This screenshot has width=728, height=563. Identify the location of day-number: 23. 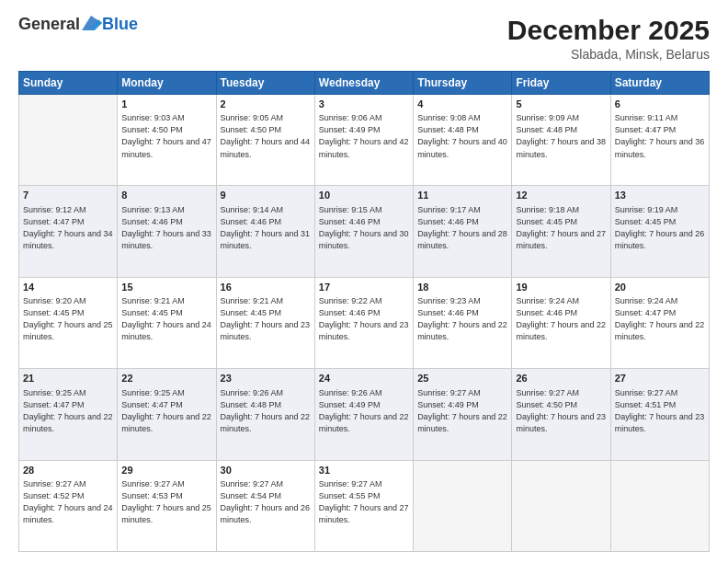
(266, 379).